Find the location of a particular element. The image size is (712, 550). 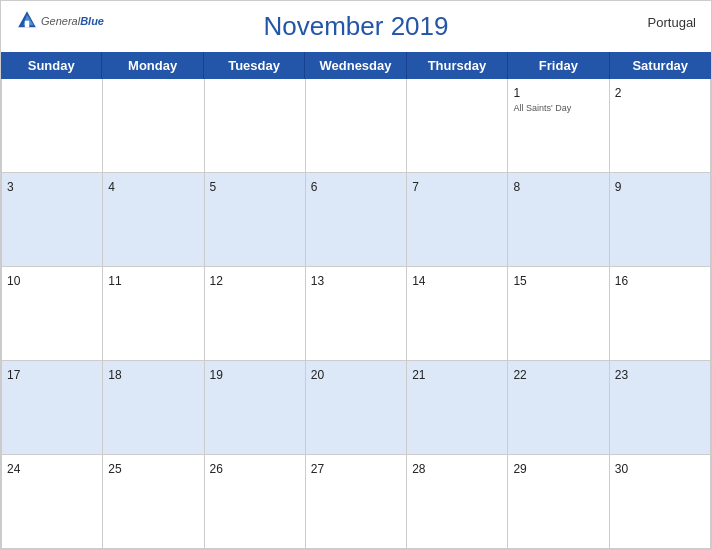

day-14: 14 is located at coordinates (458, 314).